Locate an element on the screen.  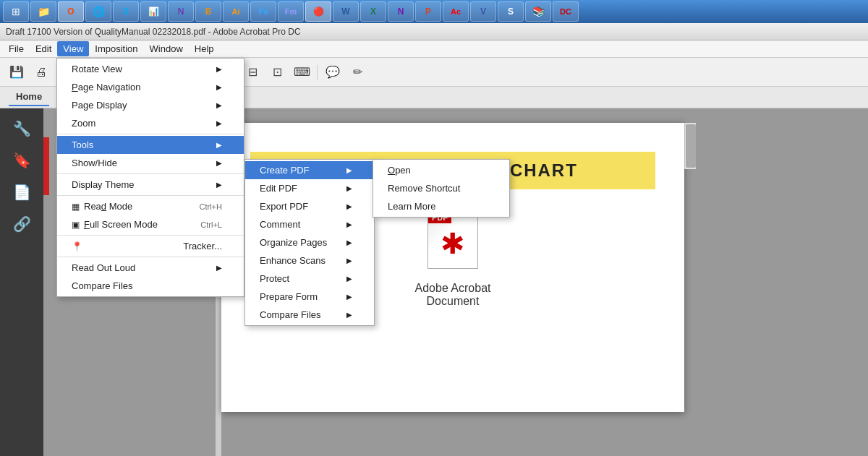
zoom-label: Zoom is located at coordinates (84, 123).